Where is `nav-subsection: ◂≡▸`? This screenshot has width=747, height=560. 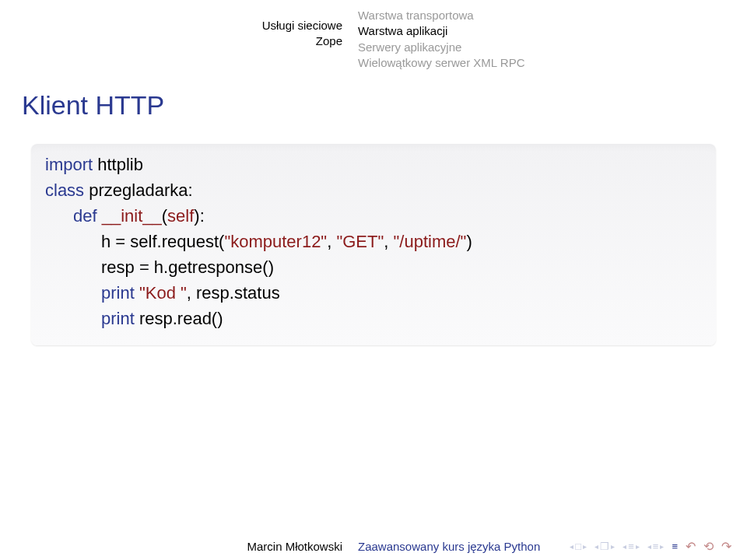
nav-subsection: ◂≡▸ is located at coordinates (631, 546).